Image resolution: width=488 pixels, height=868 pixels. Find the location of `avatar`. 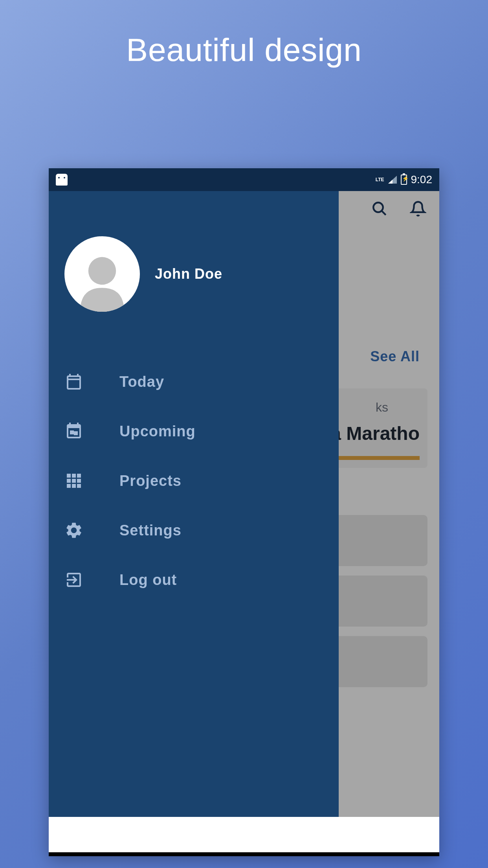

avatar is located at coordinates (102, 274).